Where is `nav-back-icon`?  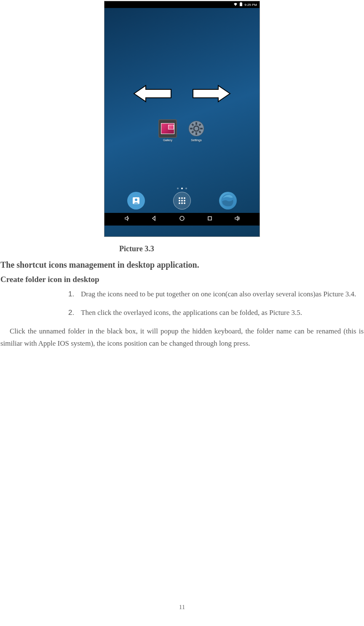 nav-back-icon is located at coordinates (154, 219).